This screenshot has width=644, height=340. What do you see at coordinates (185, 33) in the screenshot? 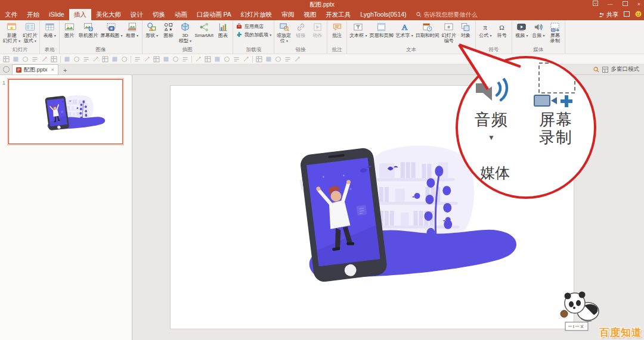
I see `ribbon-button-3d-model: 3D模型 ▾` at bounding box center [185, 33].